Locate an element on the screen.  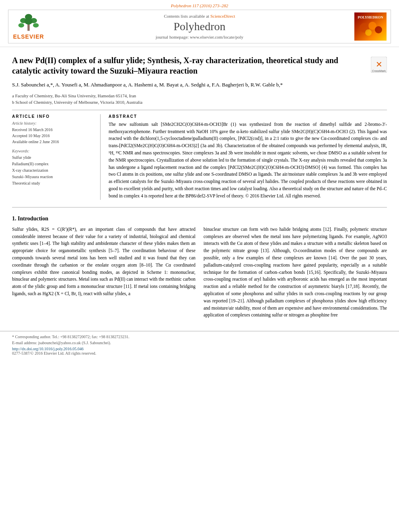
cover-image-graphic is located at coordinates (370, 29).